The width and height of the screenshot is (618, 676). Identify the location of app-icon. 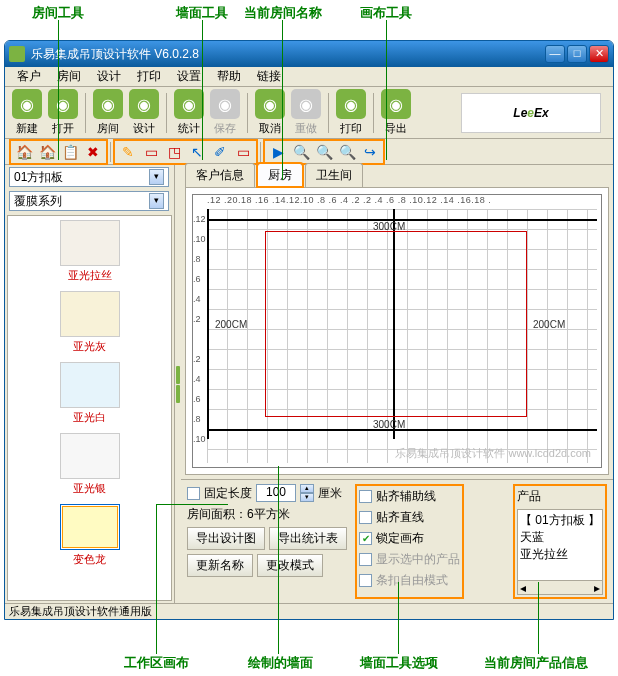
(17, 54).